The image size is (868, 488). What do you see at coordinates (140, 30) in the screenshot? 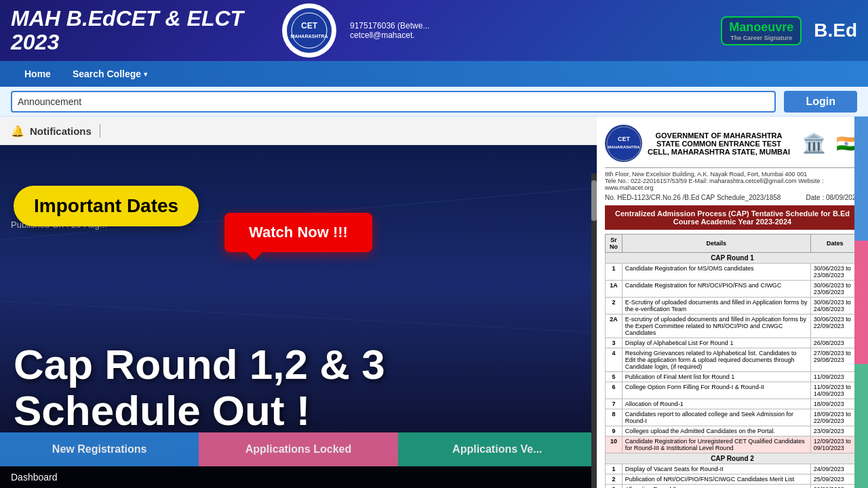
I see `site-title: MAH B.EdCET & ELCT 2023` at bounding box center [140, 30].